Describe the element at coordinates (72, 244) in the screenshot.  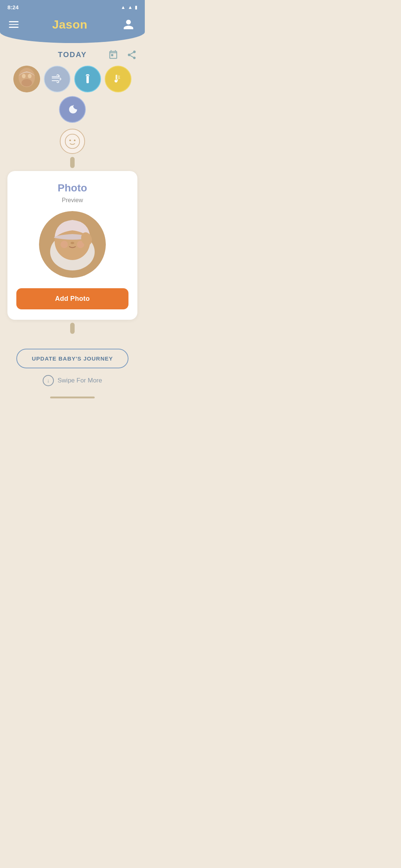
I see `photo-preview-container` at that location.